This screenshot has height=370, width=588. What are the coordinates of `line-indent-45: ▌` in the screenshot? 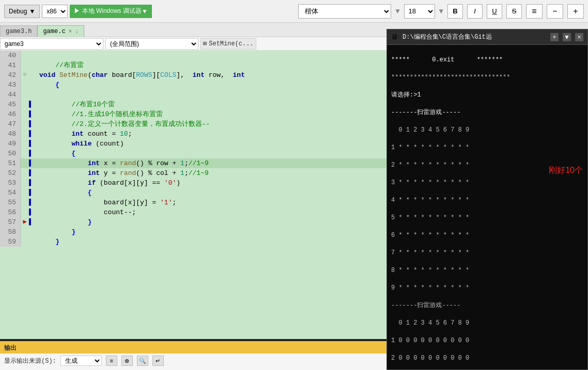 It's located at (33, 104).